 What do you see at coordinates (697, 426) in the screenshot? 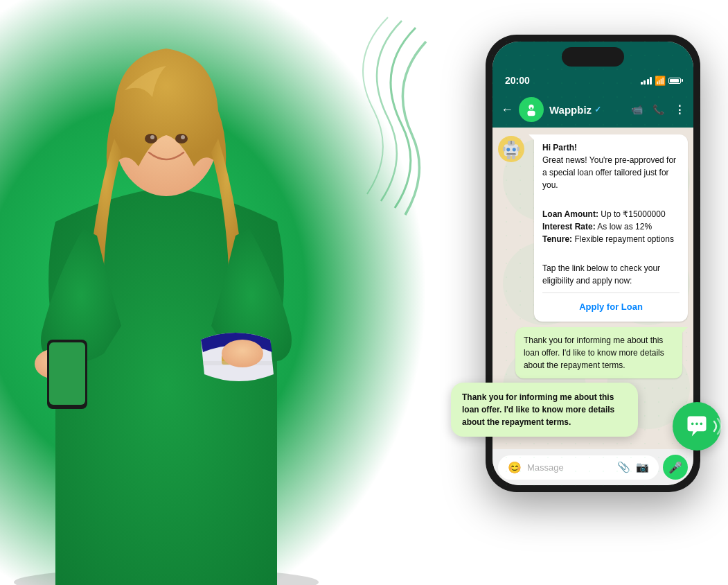
I see `floating-chat-icon` at bounding box center [697, 426].